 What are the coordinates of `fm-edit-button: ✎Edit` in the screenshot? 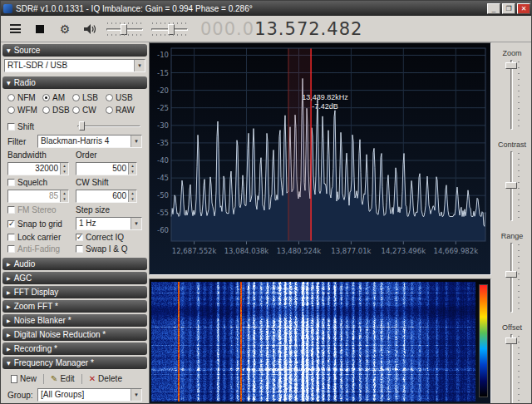 It's located at (63, 379).